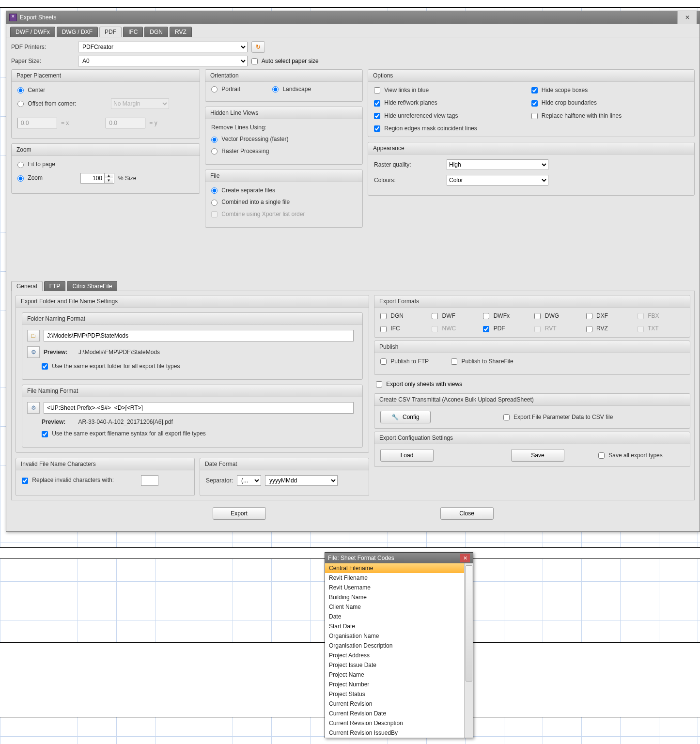 This screenshot has width=700, height=744. I want to click on tab-pdf: PDF, so click(110, 32).